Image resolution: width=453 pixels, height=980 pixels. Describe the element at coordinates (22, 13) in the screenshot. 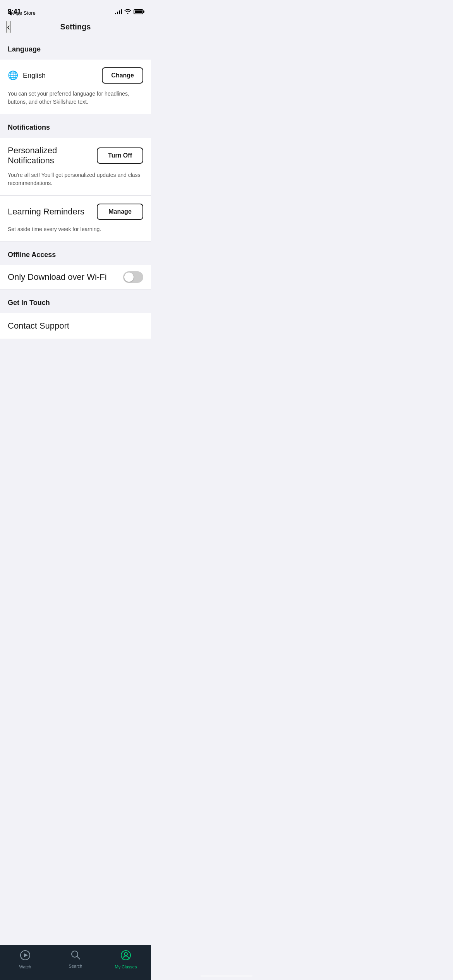

I see `status-app-store: ◀ App Store` at that location.